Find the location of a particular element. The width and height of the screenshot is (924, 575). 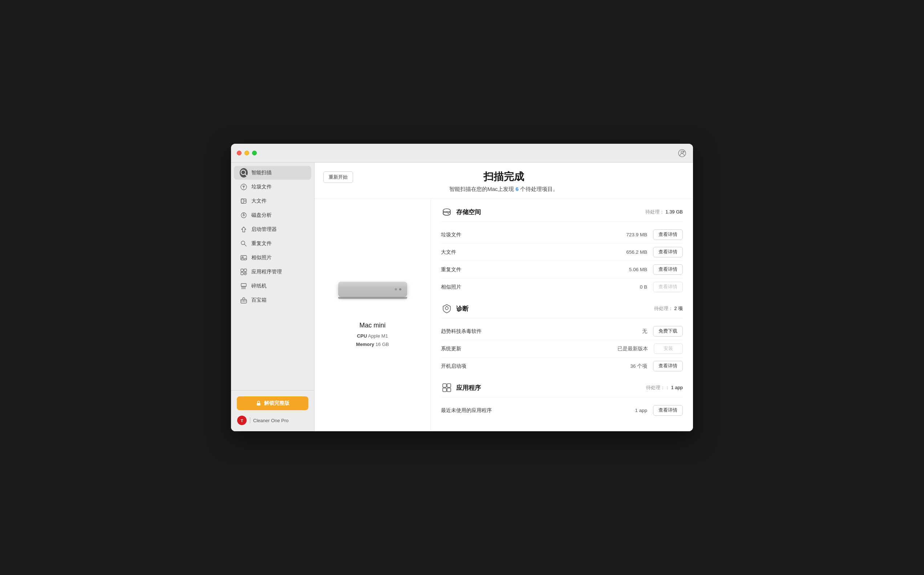

unlock-button: 解锁完整版 is located at coordinates (273, 403).